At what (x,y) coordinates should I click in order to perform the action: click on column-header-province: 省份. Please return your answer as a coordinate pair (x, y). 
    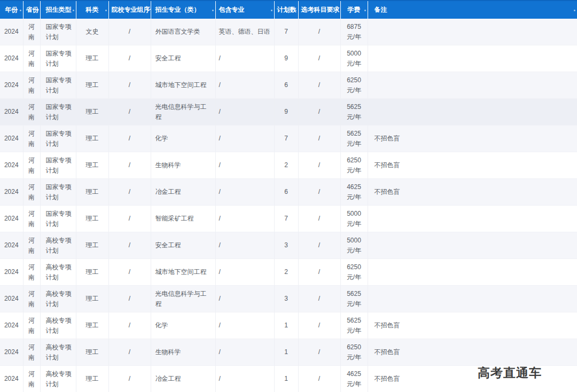
    Looking at the image, I should click on (32, 10).